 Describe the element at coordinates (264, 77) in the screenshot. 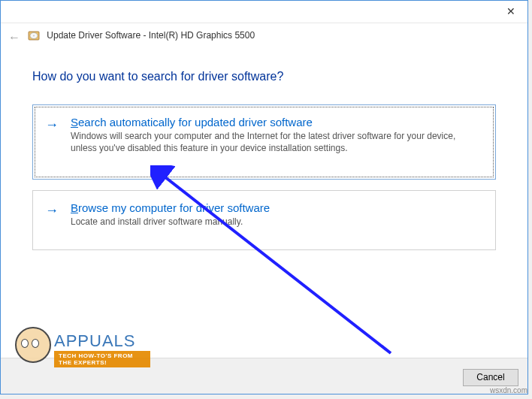

I see `main-heading: How do you want to search for driver sof…` at that location.